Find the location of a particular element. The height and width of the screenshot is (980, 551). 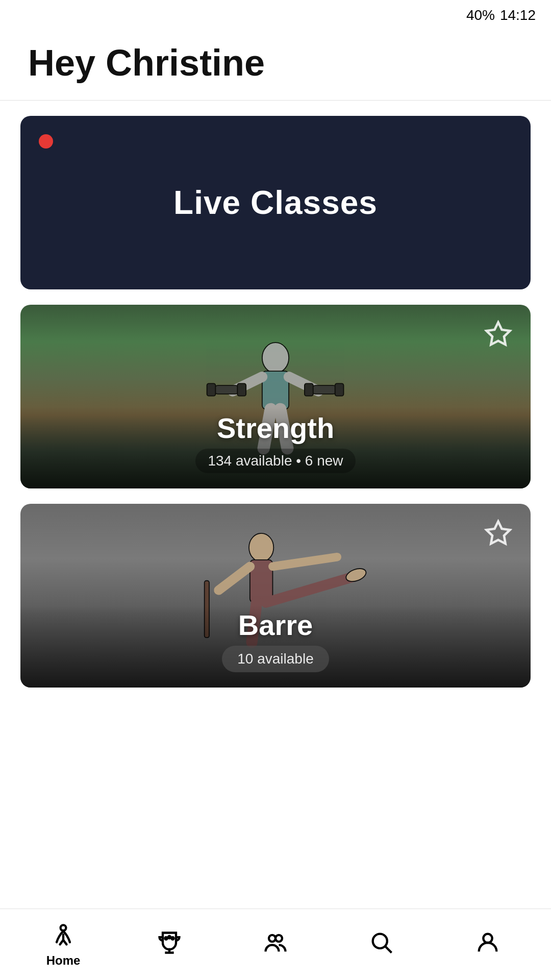

strength-title: Strength is located at coordinates (276, 428).